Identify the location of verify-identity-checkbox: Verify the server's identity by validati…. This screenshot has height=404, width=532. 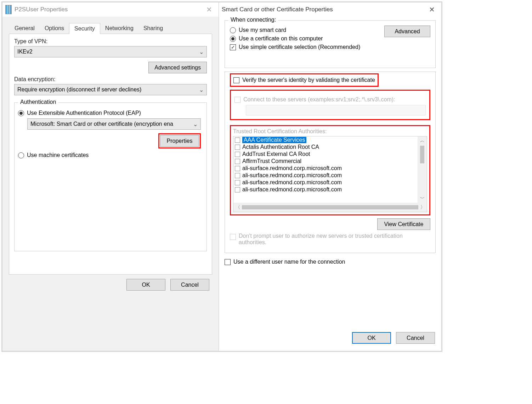
(304, 80).